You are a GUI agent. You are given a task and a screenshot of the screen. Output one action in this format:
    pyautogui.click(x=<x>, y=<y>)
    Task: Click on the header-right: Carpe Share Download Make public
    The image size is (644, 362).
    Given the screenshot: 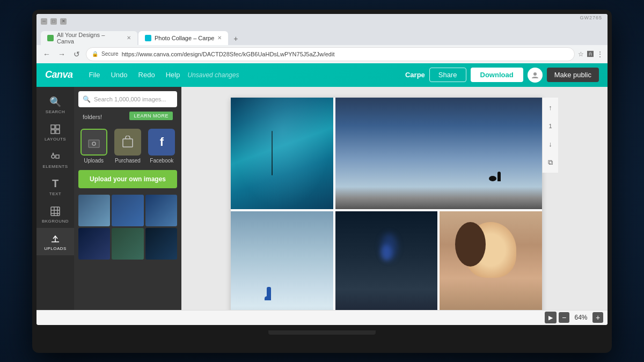 What is the action you would take?
    pyautogui.click(x=502, y=75)
    